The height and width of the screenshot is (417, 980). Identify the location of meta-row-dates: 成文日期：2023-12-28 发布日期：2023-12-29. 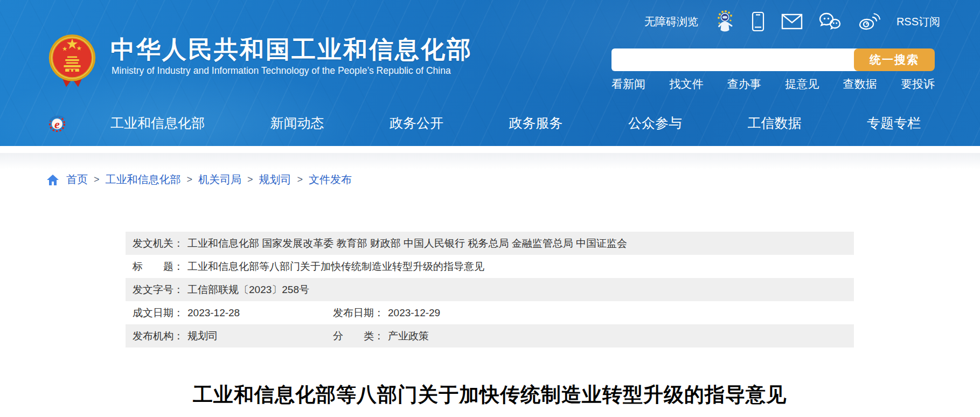
(490, 312).